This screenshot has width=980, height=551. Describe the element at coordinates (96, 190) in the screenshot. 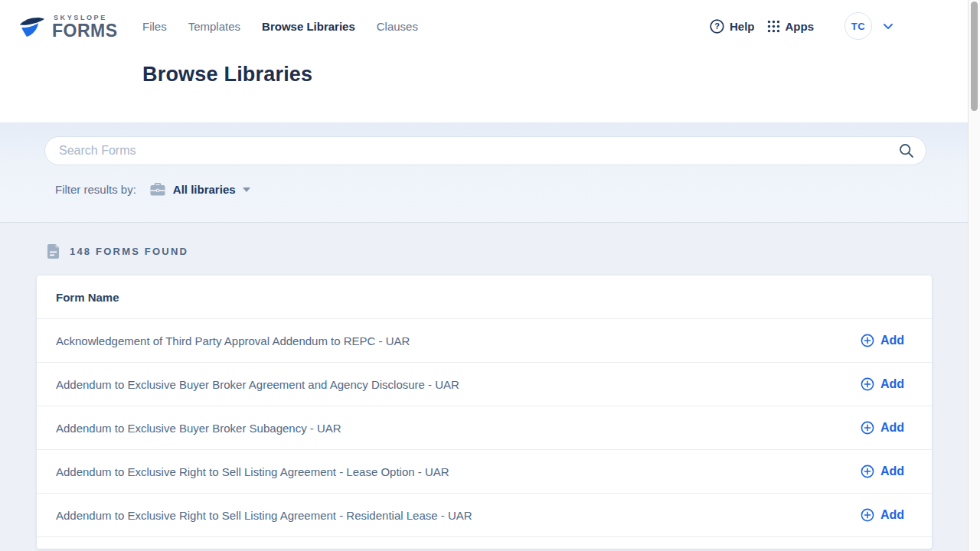

I see `filter-label: Filter results by:` at that location.